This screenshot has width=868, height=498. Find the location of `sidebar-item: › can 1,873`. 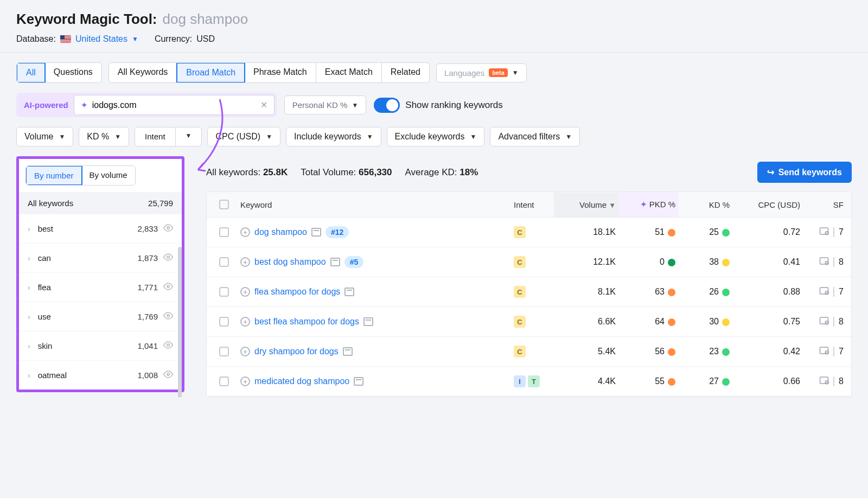

sidebar-item: › can 1,873 is located at coordinates (100, 258).